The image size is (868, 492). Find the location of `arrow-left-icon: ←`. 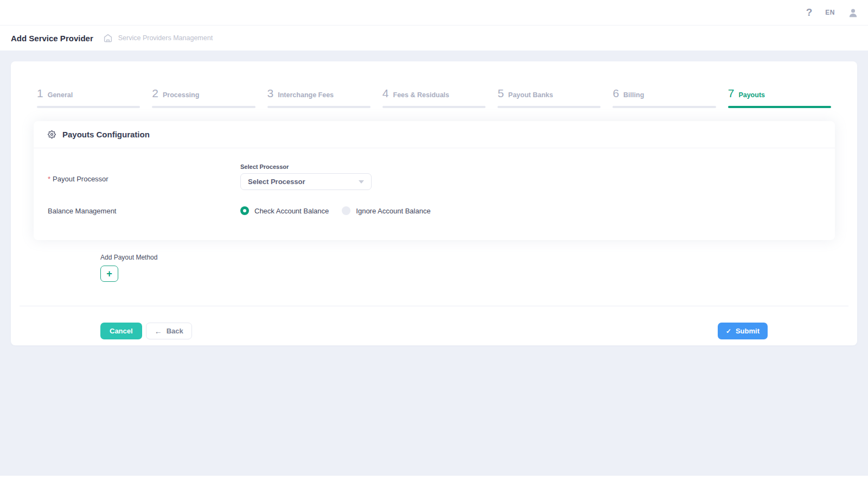

arrow-left-icon: ← is located at coordinates (158, 331).